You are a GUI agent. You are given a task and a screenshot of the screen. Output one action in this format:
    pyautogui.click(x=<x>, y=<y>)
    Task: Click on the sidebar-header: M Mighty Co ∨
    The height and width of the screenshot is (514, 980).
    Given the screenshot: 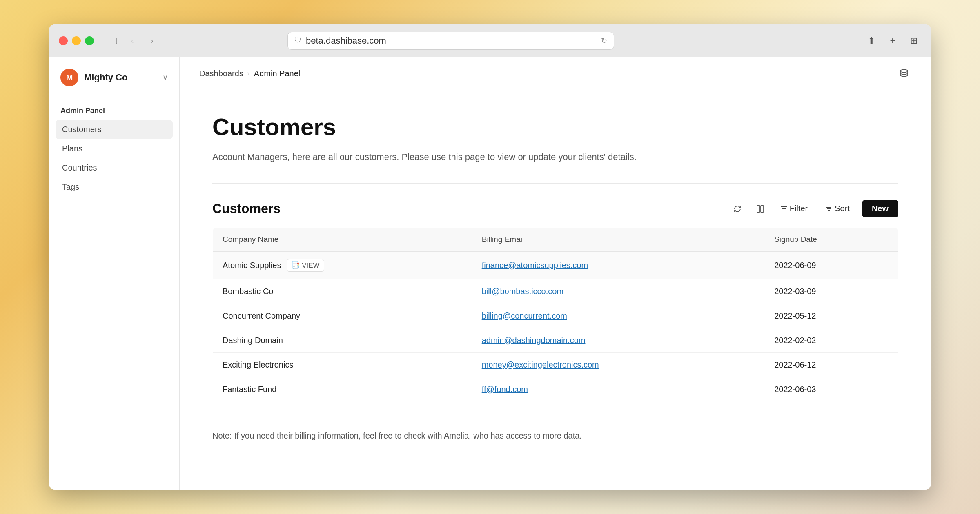 What is the action you would take?
    pyautogui.click(x=114, y=76)
    